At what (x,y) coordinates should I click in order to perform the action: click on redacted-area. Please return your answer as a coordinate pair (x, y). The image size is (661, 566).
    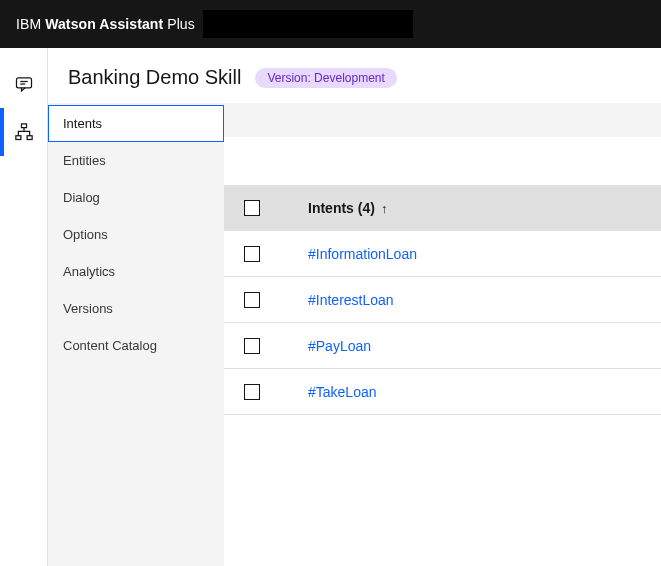
    Looking at the image, I should click on (308, 24).